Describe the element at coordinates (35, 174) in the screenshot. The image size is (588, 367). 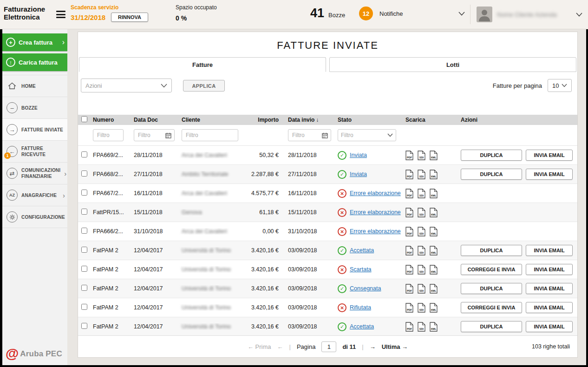
I see `sidebar-item-comunicazioni-finanziarie: ⇄ COMUNICAZIONI FINANZIARIE ›` at that location.